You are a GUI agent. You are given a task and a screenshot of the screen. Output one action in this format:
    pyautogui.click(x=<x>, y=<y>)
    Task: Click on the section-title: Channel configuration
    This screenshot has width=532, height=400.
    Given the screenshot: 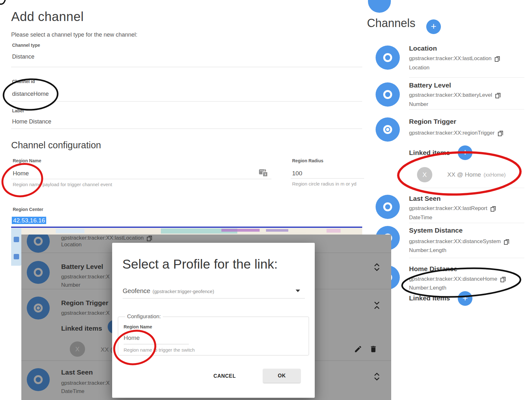 What is the action you would take?
    pyautogui.click(x=56, y=145)
    